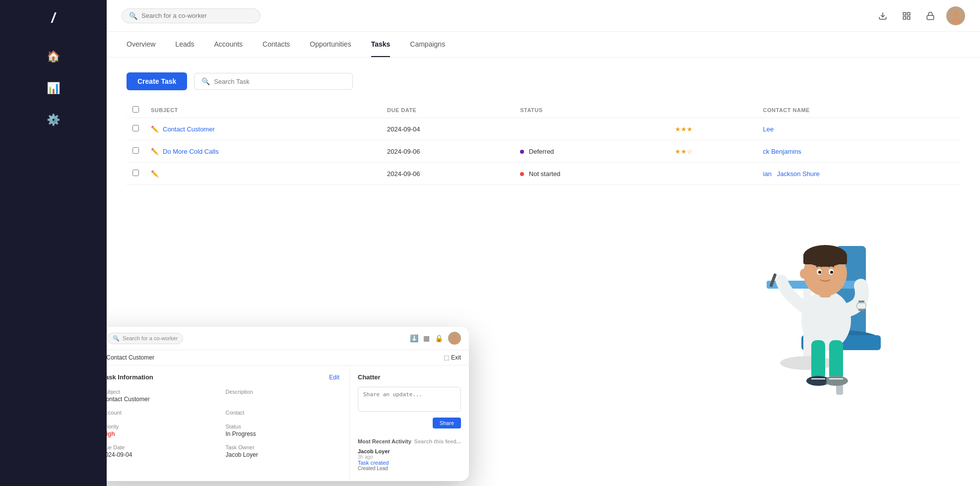 This screenshot has height=486, width=980. I want to click on task-link-3: ✏️, so click(263, 174).